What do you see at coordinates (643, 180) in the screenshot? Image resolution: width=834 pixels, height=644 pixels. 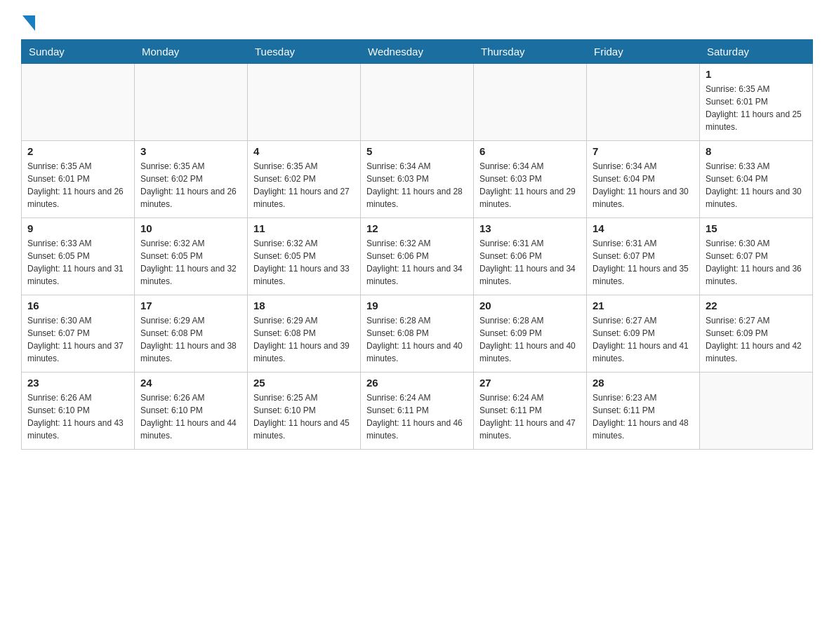 I see `calendar-cell: 7Sunrise: 6:34 AMSunset: 6:04 PMDaylight…` at bounding box center [643, 180].